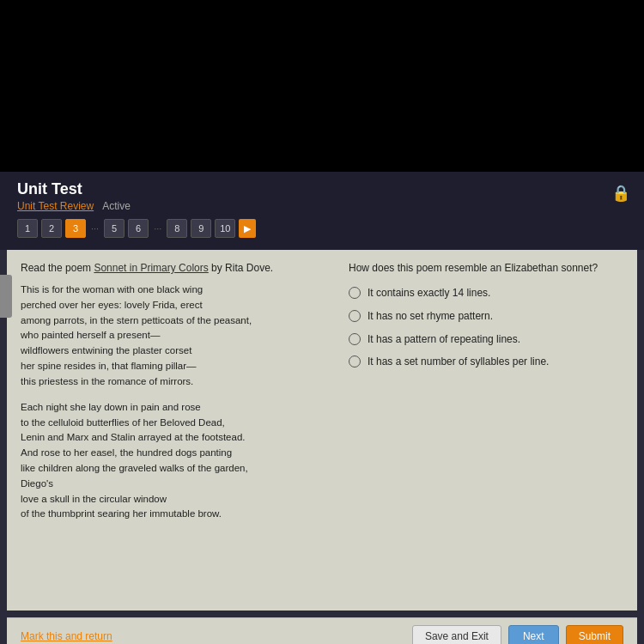 This screenshot has width=644, height=644. I want to click on page-btn-1: 1, so click(27, 228).